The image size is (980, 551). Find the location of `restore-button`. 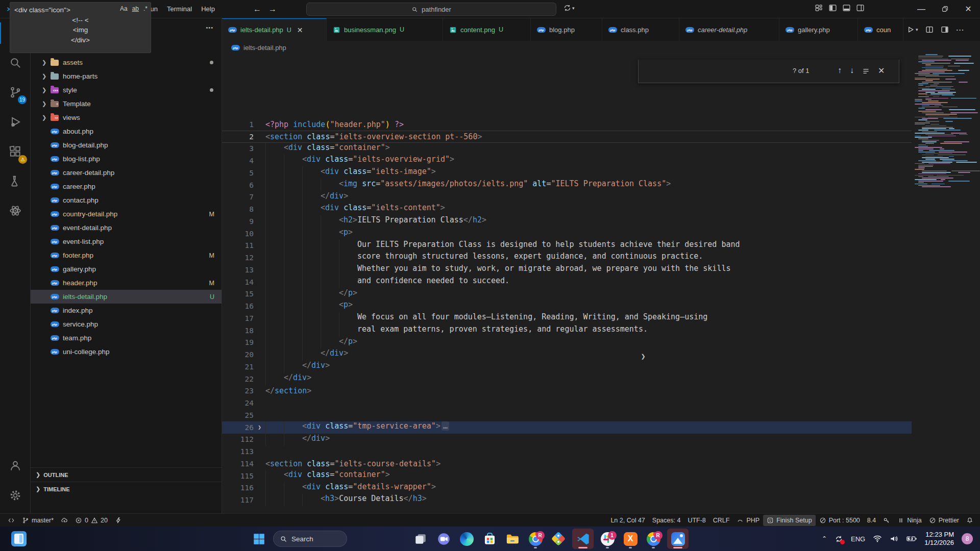

restore-button is located at coordinates (945, 9).